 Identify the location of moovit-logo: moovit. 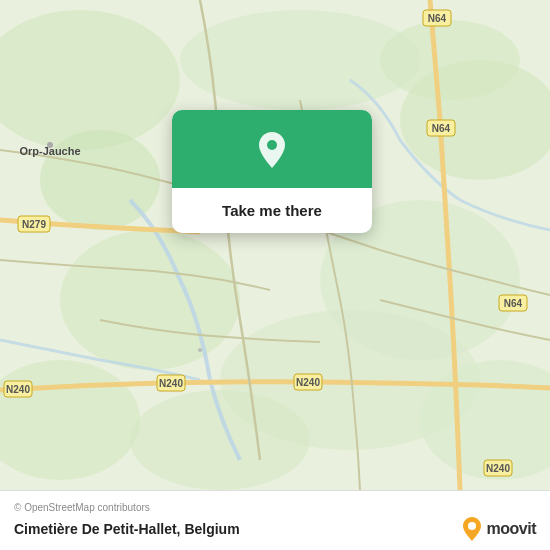
(498, 529).